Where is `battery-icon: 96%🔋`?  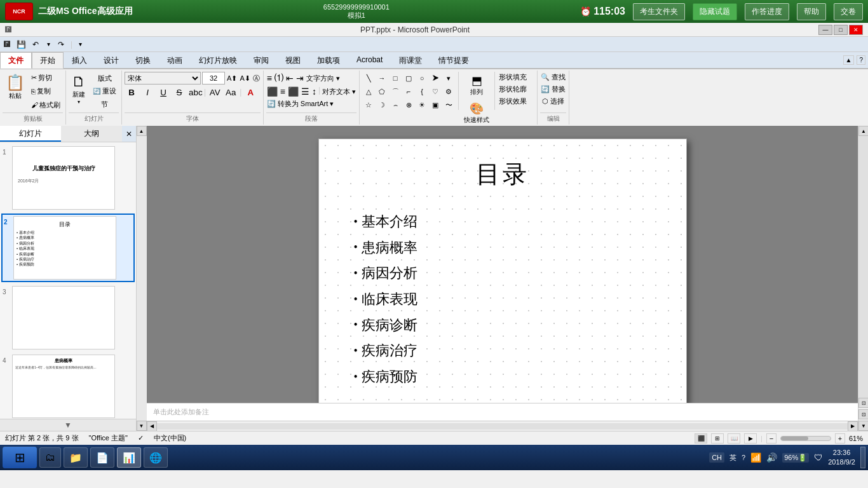
battery-icon: 96%🔋 is located at coordinates (796, 458).